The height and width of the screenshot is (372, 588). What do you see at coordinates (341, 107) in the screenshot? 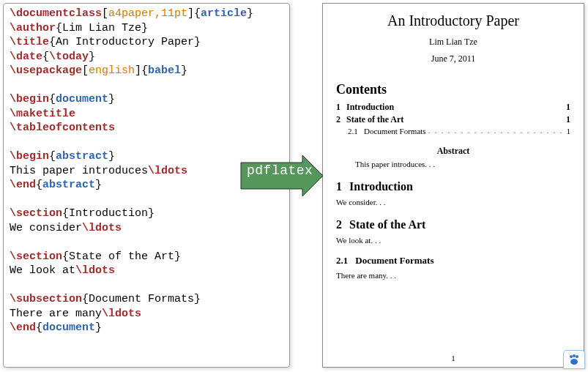
I see `toc-number: 1` at bounding box center [341, 107].